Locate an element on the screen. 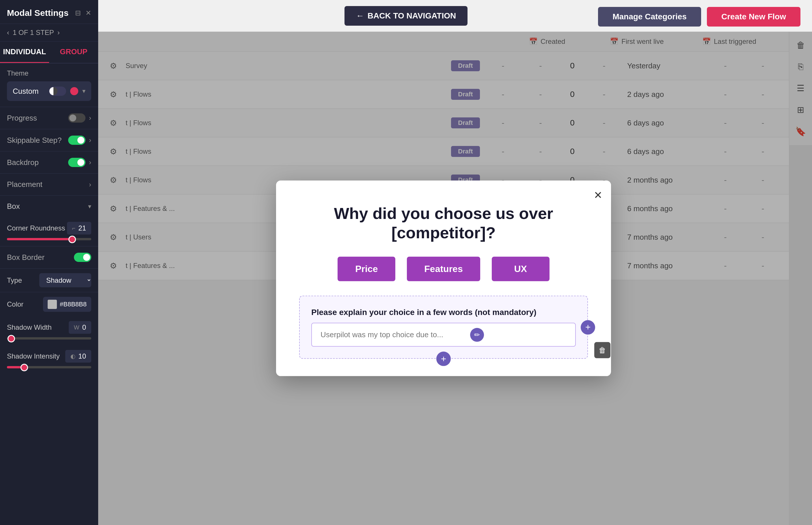 The width and height of the screenshot is (812, 525). placement-label: Placement is located at coordinates (25, 184).